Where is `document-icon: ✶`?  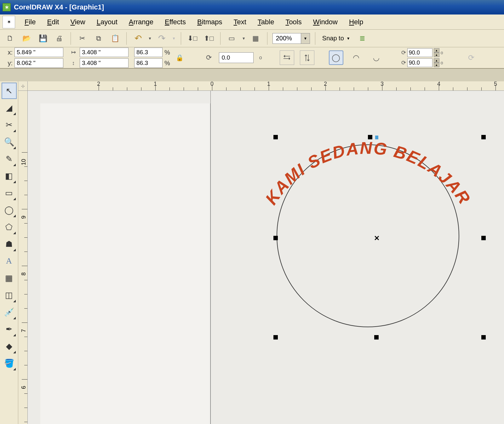 document-icon: ✶ is located at coordinates (9, 22).